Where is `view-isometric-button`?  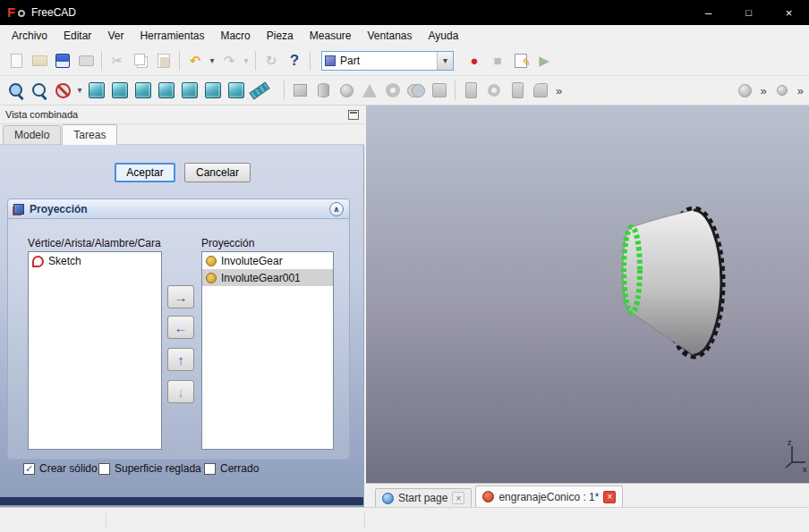 view-isometric-button is located at coordinates (97, 90).